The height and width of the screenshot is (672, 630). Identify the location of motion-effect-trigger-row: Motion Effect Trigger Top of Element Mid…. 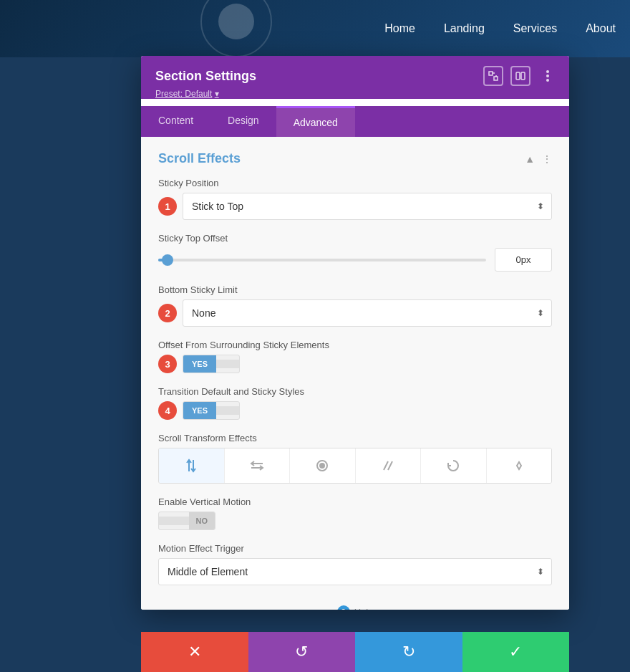
(355, 565).